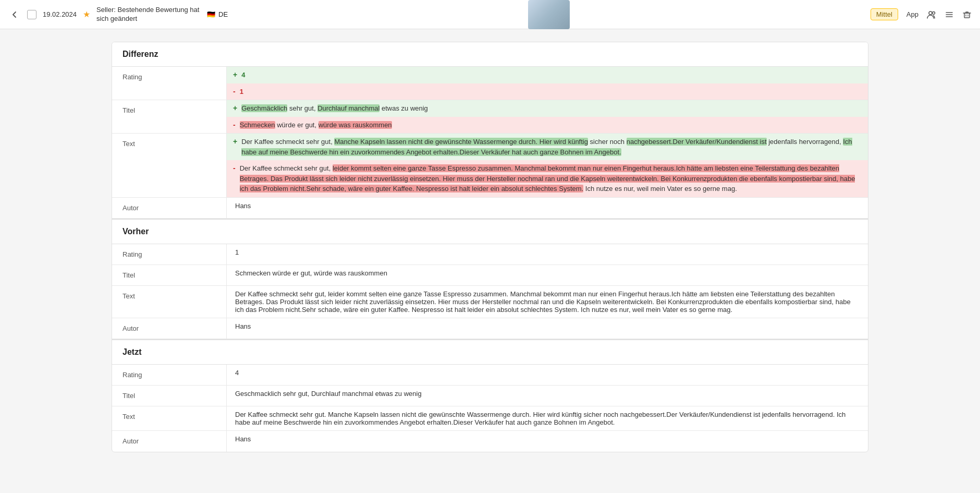 This screenshot has width=980, height=493. Describe the element at coordinates (967, 15) in the screenshot. I see `trash-icon` at that location.